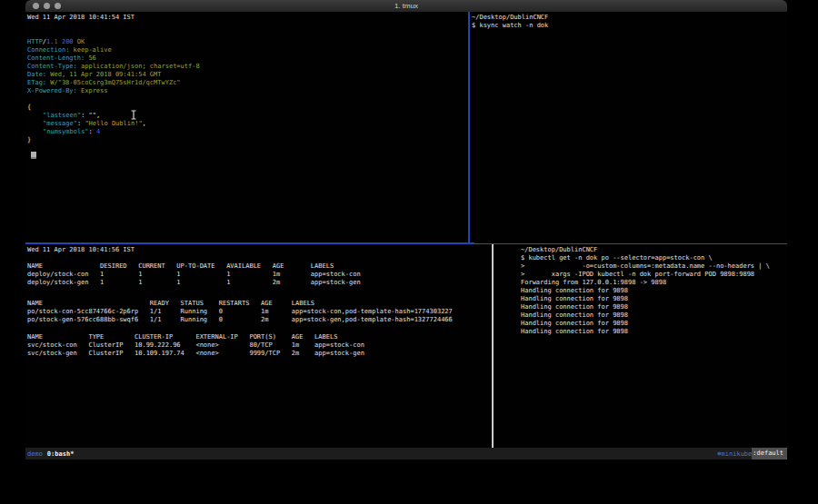 This screenshot has height=504, width=818. Describe the element at coordinates (60, 42) in the screenshot. I see `http-version: 1.1 200` at that location.